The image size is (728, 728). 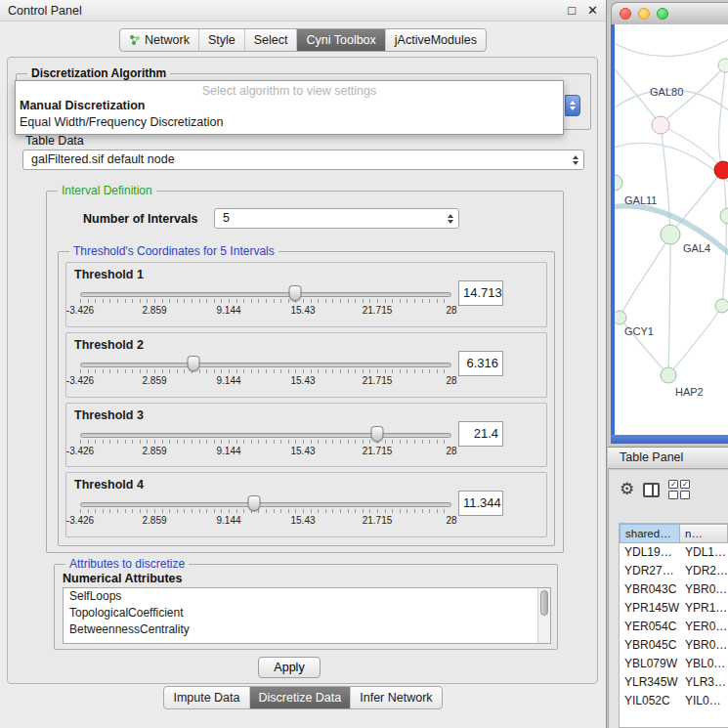 What do you see at coordinates (650, 553) in the screenshot?
I see `cell-shared-name: YDL19…` at bounding box center [650, 553].